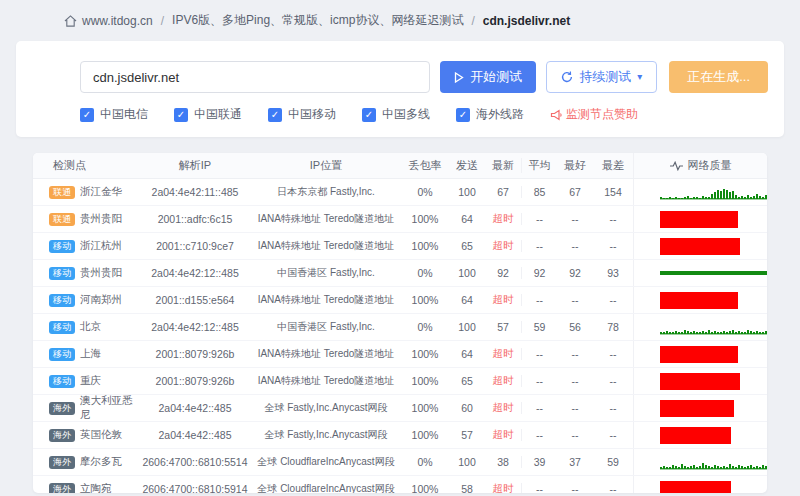 The image size is (800, 496). What do you see at coordinates (400, 328) in the screenshot?
I see `table-row: 移动 北京 2a04:4e42:12::485 中国香港区 Fastly,Inc…` at bounding box center [400, 328].